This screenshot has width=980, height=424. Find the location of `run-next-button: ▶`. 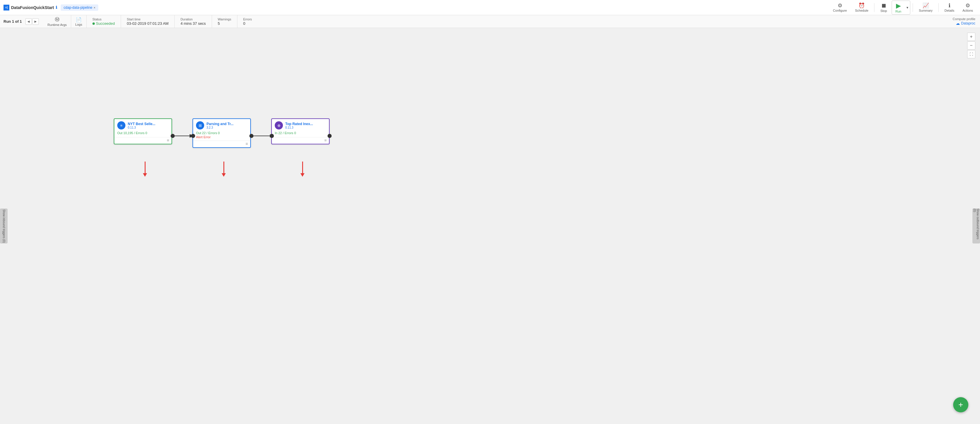

run-next-button: ▶ is located at coordinates (36, 21).